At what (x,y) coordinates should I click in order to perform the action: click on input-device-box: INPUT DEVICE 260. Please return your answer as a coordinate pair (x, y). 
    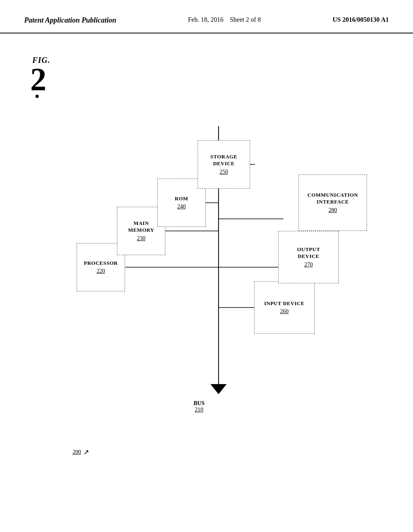
    Looking at the image, I should click on (284, 308).